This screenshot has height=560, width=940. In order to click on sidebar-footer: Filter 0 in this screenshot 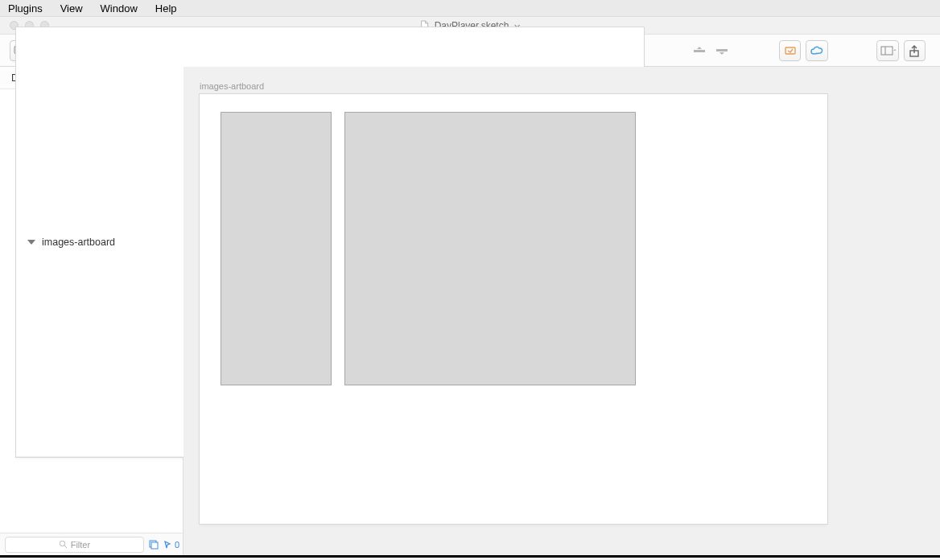, I will do `click(92, 544)`.